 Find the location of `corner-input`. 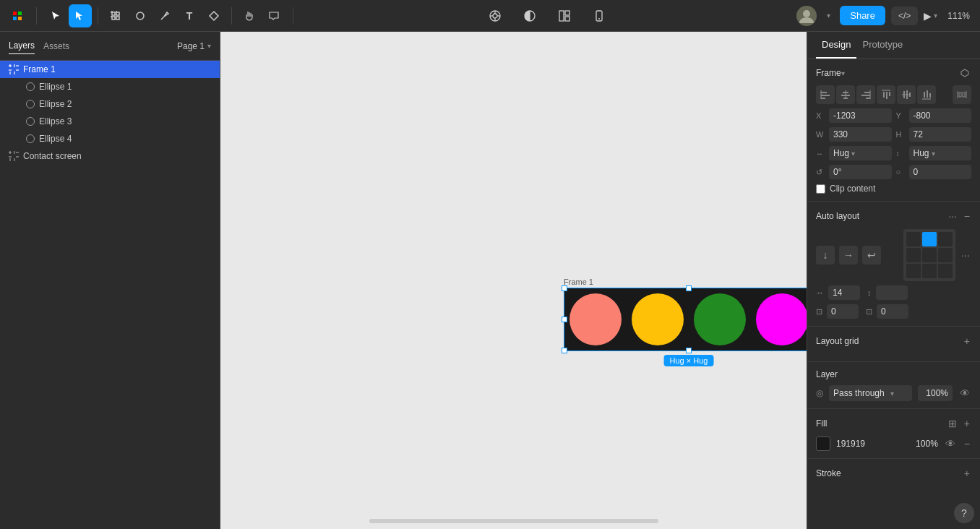

corner-input is located at coordinates (941, 172).